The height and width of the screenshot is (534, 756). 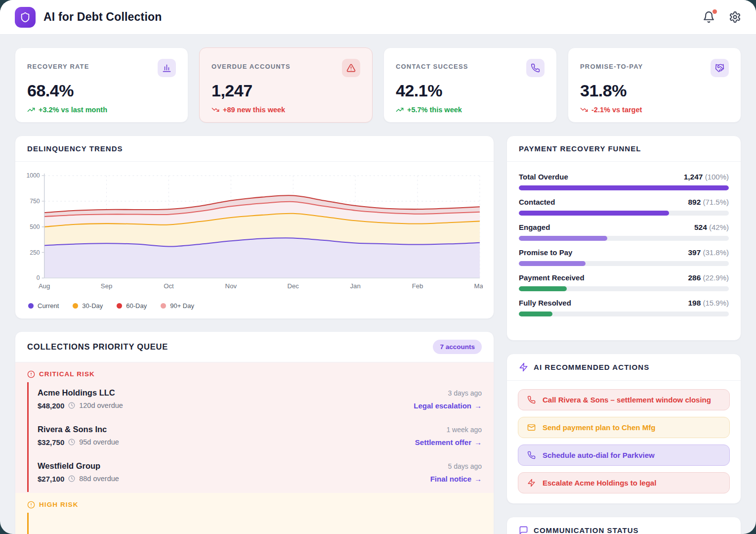 What do you see at coordinates (707, 177) in the screenshot?
I see `funnel-stage-value: 1,247 (100%)` at bounding box center [707, 177].